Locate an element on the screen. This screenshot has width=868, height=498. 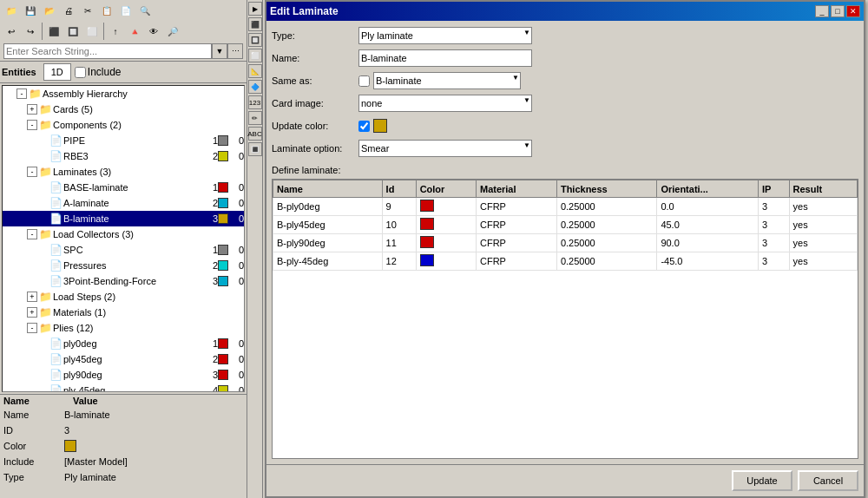
toolbar-btn-a: ↩ is located at coordinates (11, 31).